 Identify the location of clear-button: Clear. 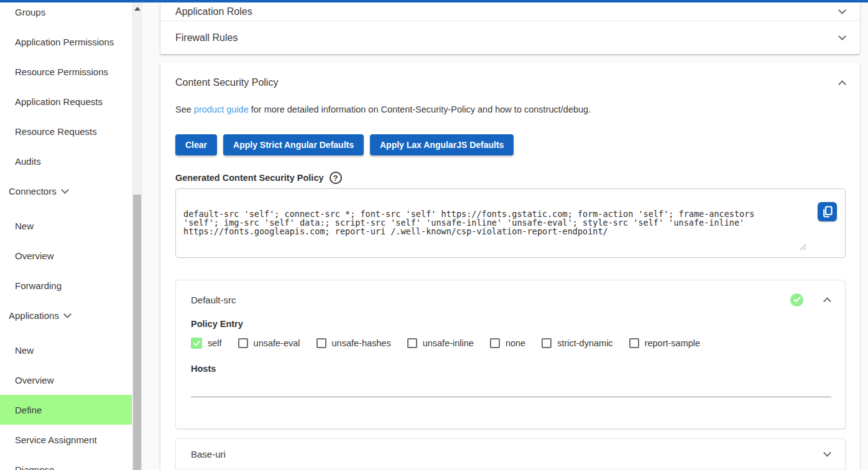
(196, 145).